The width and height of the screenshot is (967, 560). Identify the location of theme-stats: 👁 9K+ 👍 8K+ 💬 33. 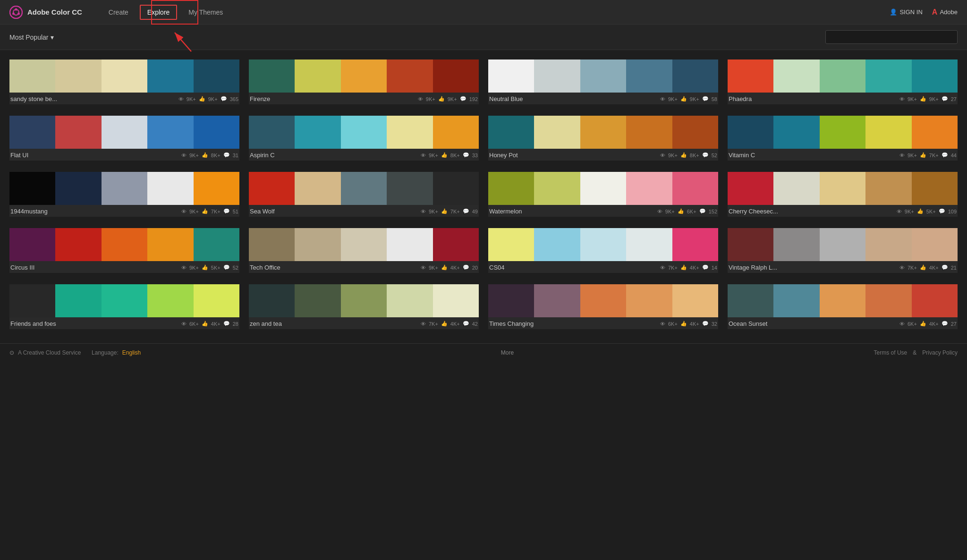
(450, 155).